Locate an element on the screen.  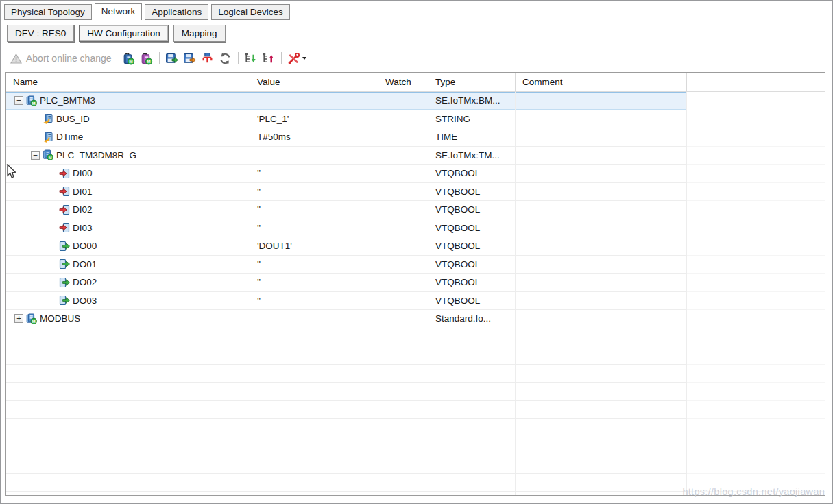
column-header-value: Value is located at coordinates (314, 82).